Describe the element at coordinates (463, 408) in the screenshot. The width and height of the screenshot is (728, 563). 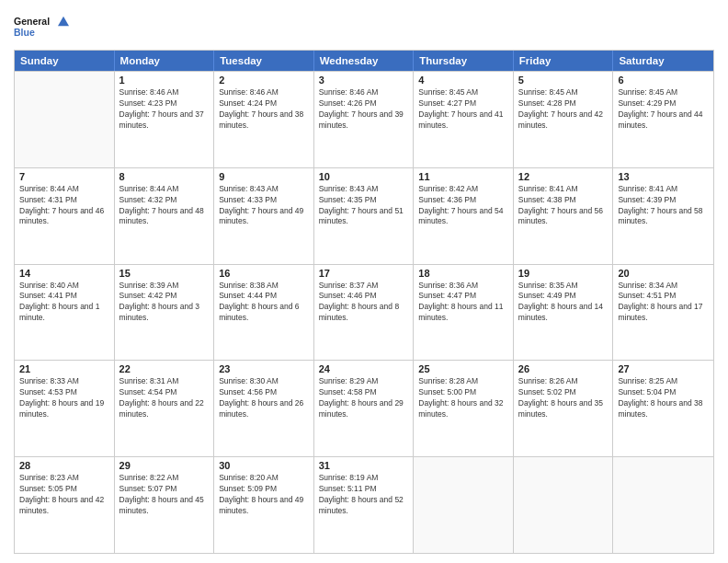
I see `day-cell-25: 25Sunrise: 8:28 AMSunset: 5:00 PMDayligh…` at that location.